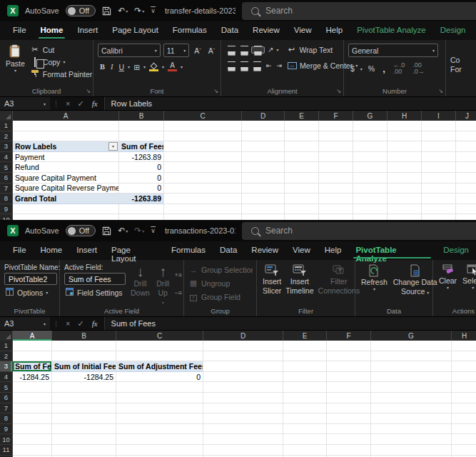  I want to click on cell-B6: 0, so click(141, 179).